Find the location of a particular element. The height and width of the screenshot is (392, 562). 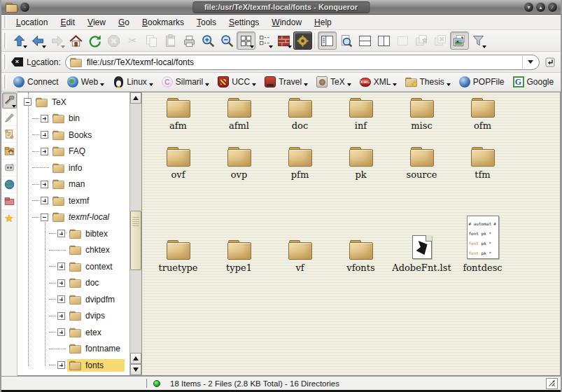

bookmark-travel: Travel is located at coordinates (286, 82).